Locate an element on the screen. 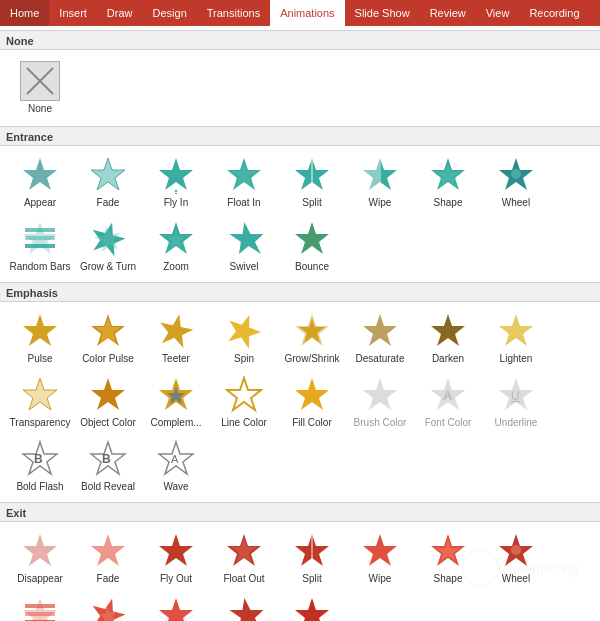 Image resolution: width=600 pixels, height=621 pixels. anim-split-entrance: Split is located at coordinates (312, 182).